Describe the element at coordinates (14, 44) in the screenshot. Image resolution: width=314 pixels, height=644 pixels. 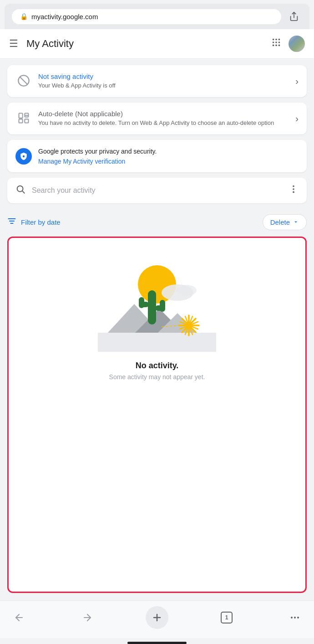
I see `hamburger-button: ☰` at that location.